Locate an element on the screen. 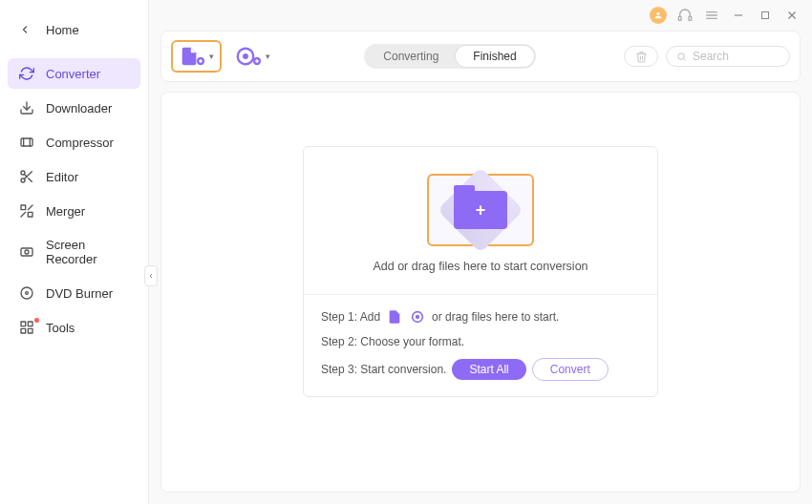 The height and width of the screenshot is (504, 812). search-box is located at coordinates (728, 56).